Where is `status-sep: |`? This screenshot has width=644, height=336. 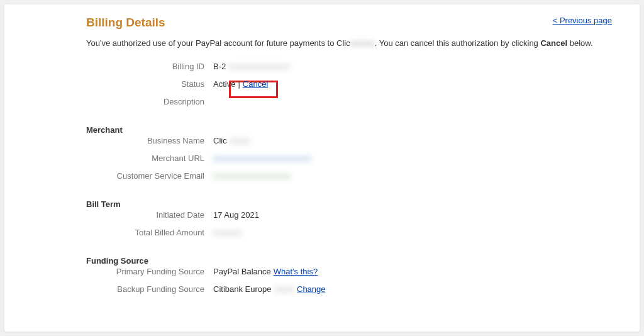
status-sep: | is located at coordinates (239, 84).